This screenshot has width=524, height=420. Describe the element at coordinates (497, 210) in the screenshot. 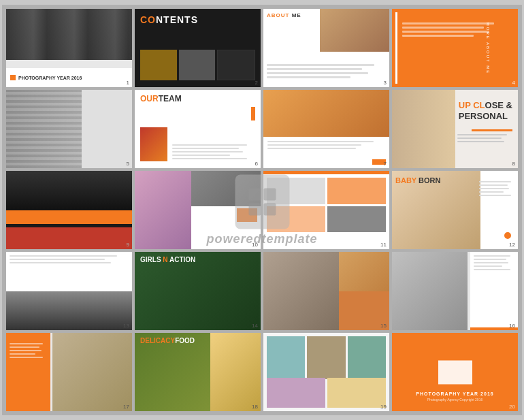

I see `slide-12-text` at that location.